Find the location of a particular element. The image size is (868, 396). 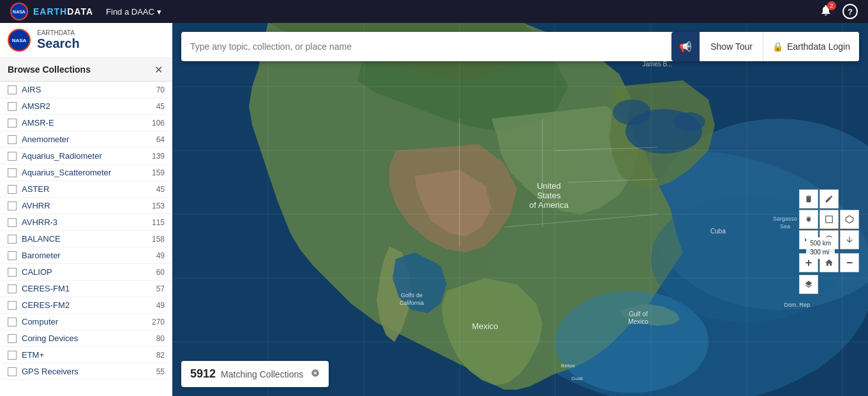

list-item: Barometer 49 is located at coordinates (86, 256).